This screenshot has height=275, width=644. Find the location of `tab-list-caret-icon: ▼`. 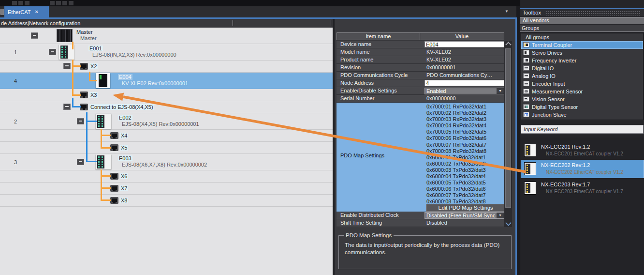

tab-list-caret-icon: ▼ is located at coordinates (507, 12).